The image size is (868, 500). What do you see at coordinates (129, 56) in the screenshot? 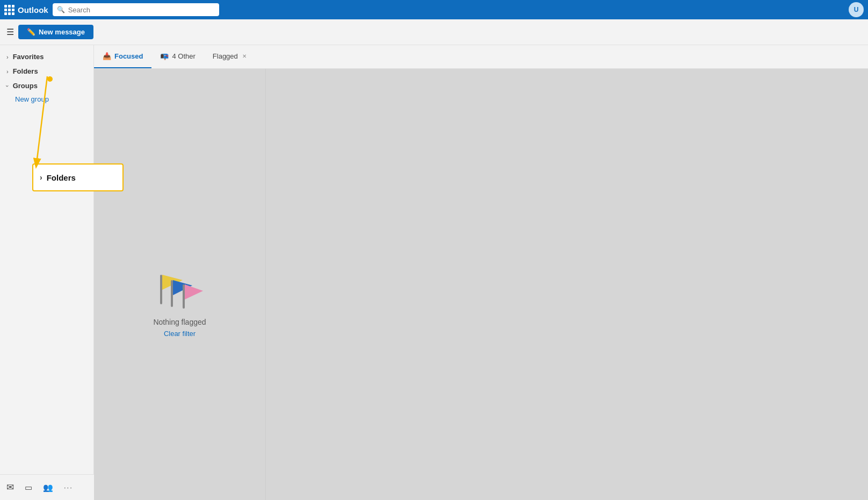
I see `tab-focused-label: Focused` at bounding box center [129, 56].